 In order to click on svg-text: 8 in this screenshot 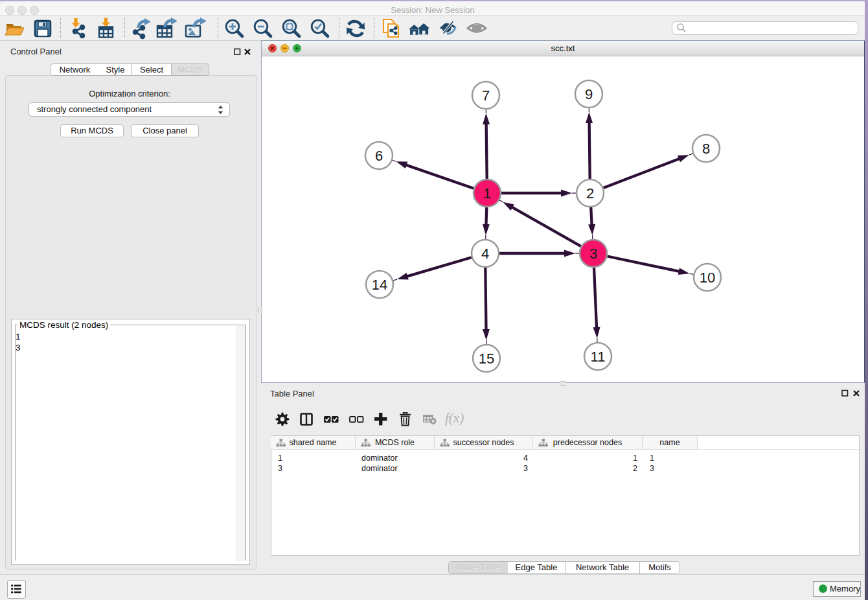, I will do `click(706, 149)`.